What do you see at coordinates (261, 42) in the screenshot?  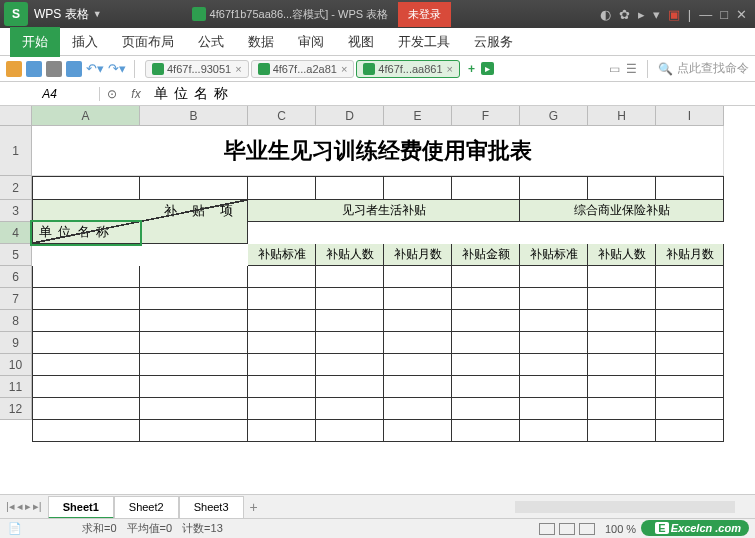 I see `menu-数据: 数据` at bounding box center [261, 42].